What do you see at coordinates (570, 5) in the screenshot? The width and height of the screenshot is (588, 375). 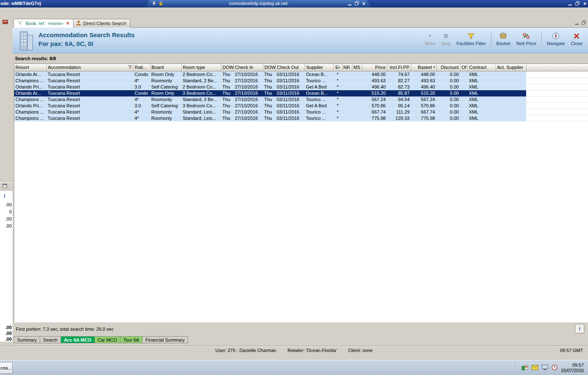 I see `window-minimize-button` at bounding box center [570, 5].